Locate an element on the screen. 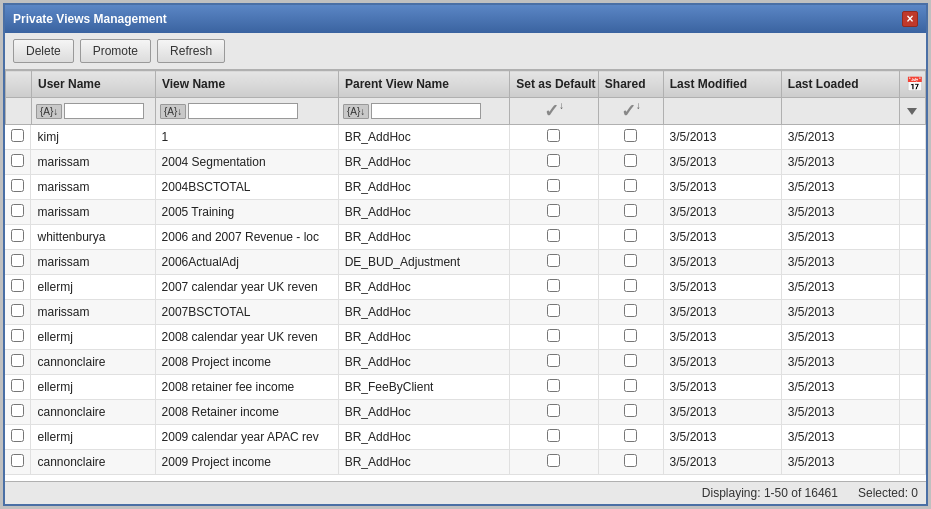 The width and height of the screenshot is (931, 509). filter-row-funnel is located at coordinates (912, 112).